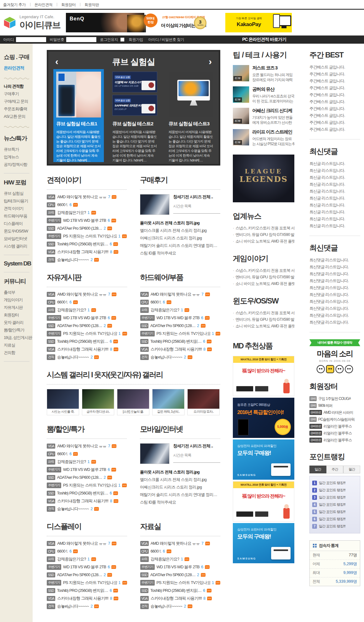 The width and height of the screenshot is (364, 622). What do you see at coordinates (264, 501) in the screenshot?
I see `md-ad-maxtill: MAXTILL 2016 연휴 맞이 할인 + 기획전 福 많이 받으라 전해라…` at bounding box center [264, 501].